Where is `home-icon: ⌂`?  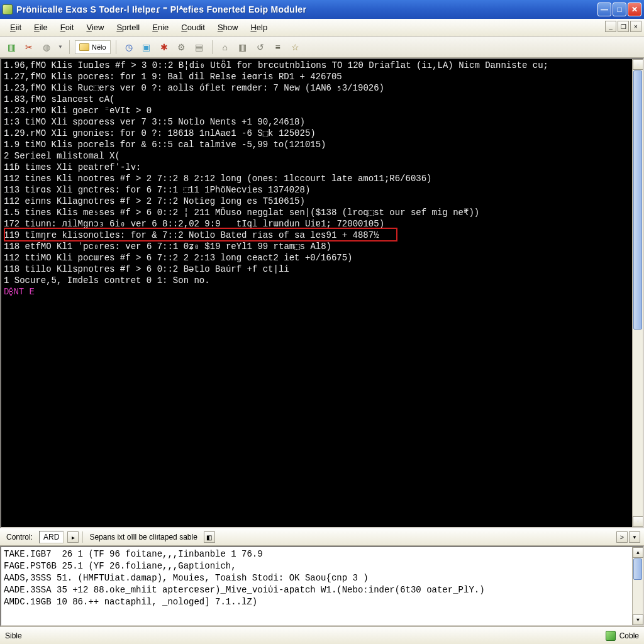 home-icon: ⌂ is located at coordinates (225, 47).